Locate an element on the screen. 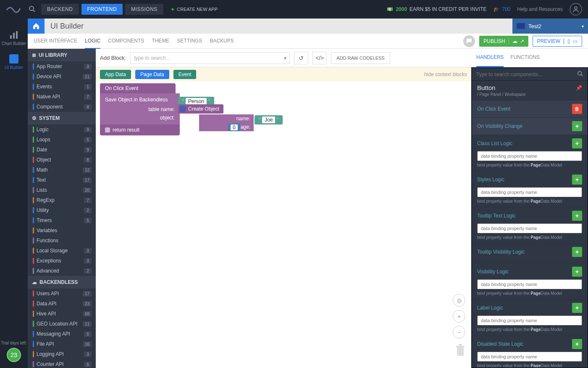  item-count: 3 is located at coordinates (88, 261).